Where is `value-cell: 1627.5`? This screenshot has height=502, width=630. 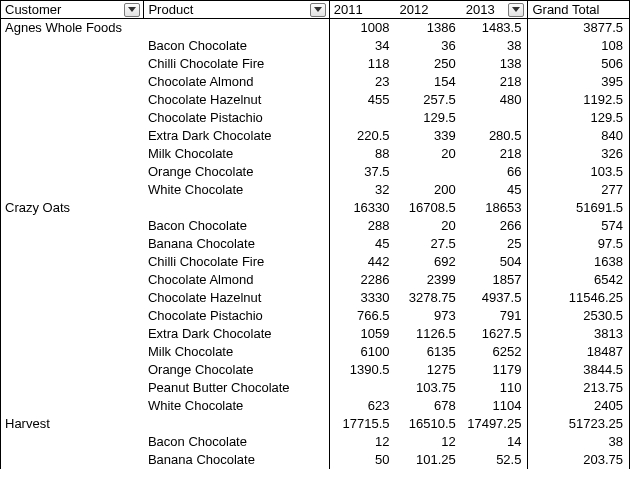 value-cell: 1627.5 is located at coordinates (495, 334).